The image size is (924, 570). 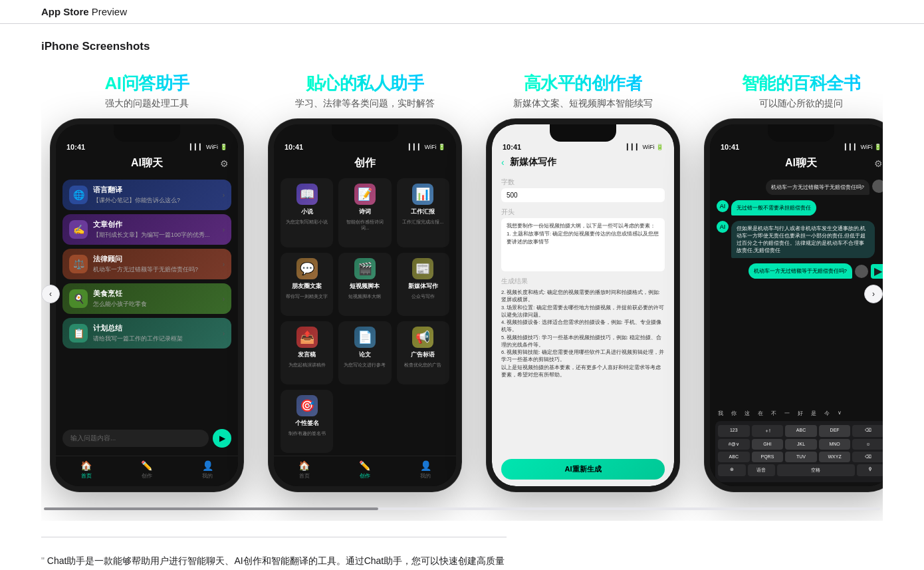 I want to click on message-row-user2: 机动车一方无过错额等于无赔偿责任吗? ▶, so click(x=800, y=271).